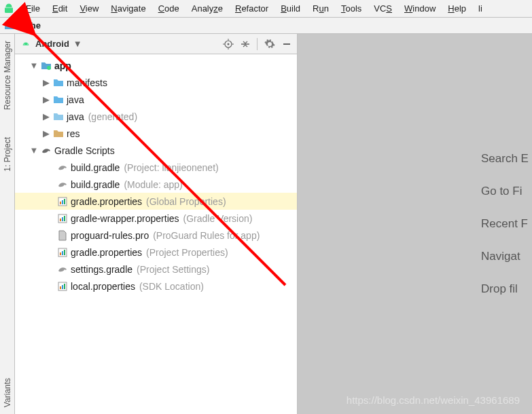  I want to click on tree-node-manifests: ▶ manifests, so click(156, 83).